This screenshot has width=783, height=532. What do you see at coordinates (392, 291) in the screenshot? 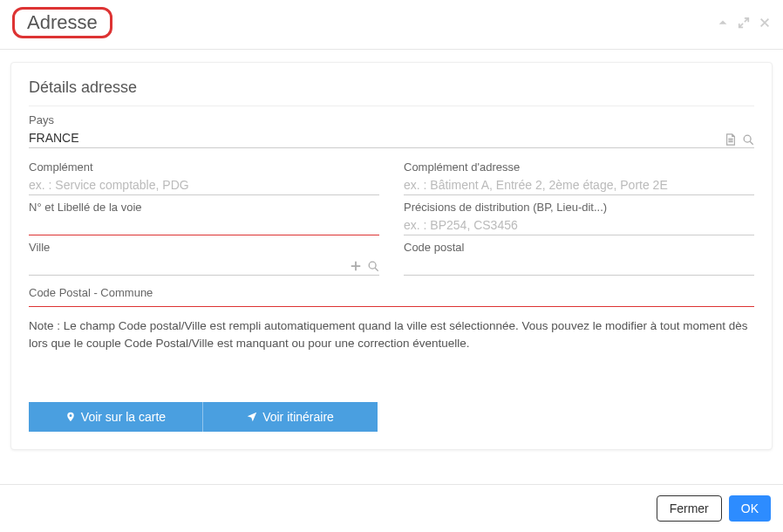
I see `loc-label: Code Postal - Commune` at bounding box center [392, 291].